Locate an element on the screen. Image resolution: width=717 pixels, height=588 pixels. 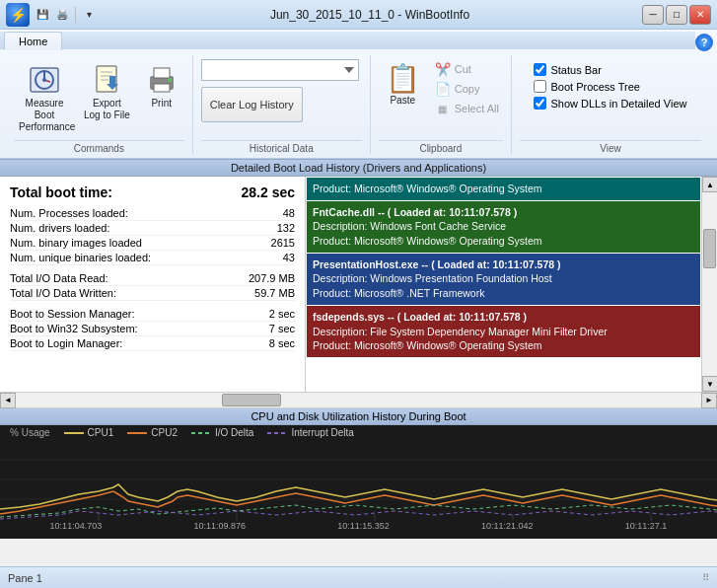
paste-icon: 📋 is located at coordinates (402, 79).